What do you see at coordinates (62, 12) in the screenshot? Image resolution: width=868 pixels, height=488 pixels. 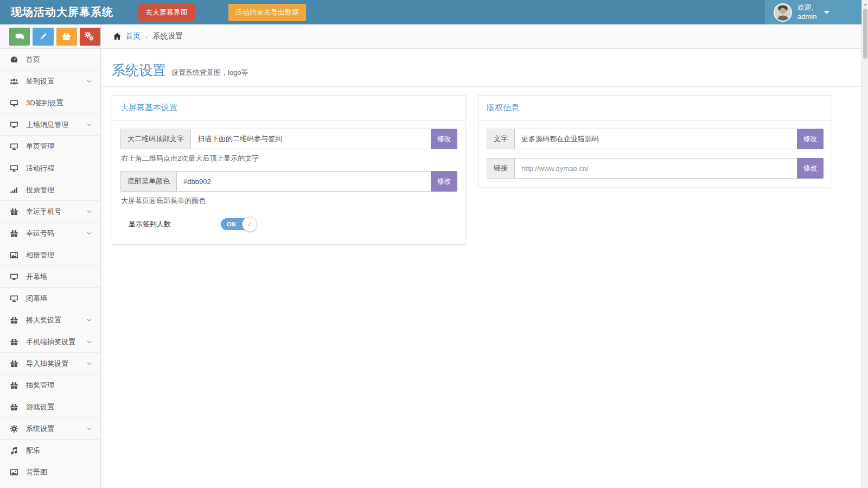 I see `app-title: 现场活动大屏幕系统` at bounding box center [62, 12].